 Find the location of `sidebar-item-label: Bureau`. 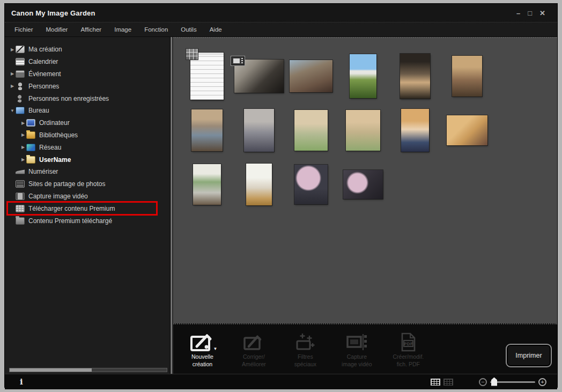

sidebar-item-label: Bureau is located at coordinates (39, 110).